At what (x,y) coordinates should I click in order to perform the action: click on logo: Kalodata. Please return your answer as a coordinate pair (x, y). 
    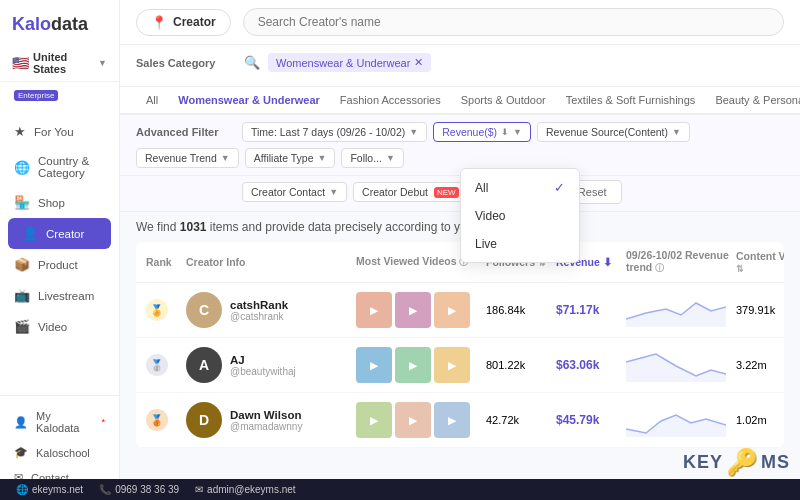
    Looking at the image, I should click on (60, 22).